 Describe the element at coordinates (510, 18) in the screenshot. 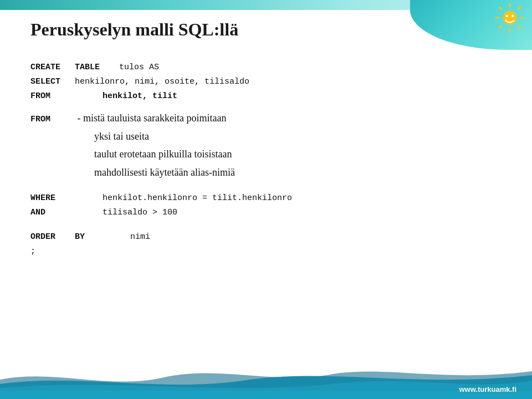

I see `sun-icon` at that location.